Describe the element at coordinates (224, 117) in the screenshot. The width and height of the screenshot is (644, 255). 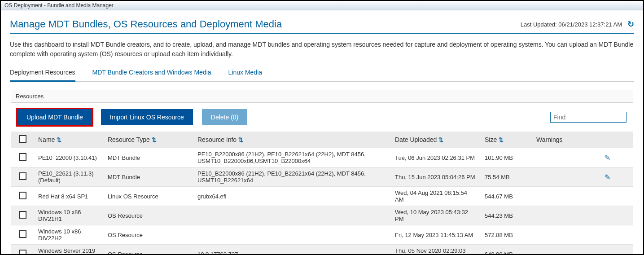
I see `delete-button: Delete (0)` at that location.